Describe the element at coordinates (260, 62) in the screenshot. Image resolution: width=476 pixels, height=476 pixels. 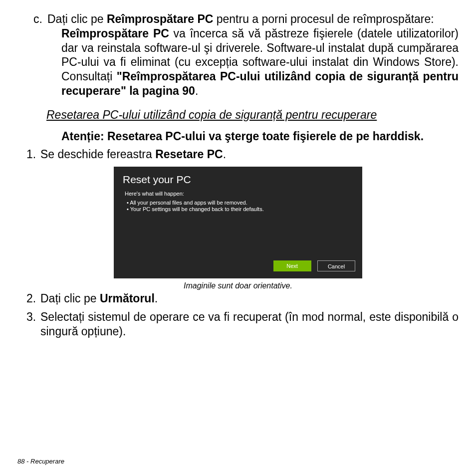
I see `sub-paragraph: Reîmprospătare PC va încerca să vă păstr…` at that location.